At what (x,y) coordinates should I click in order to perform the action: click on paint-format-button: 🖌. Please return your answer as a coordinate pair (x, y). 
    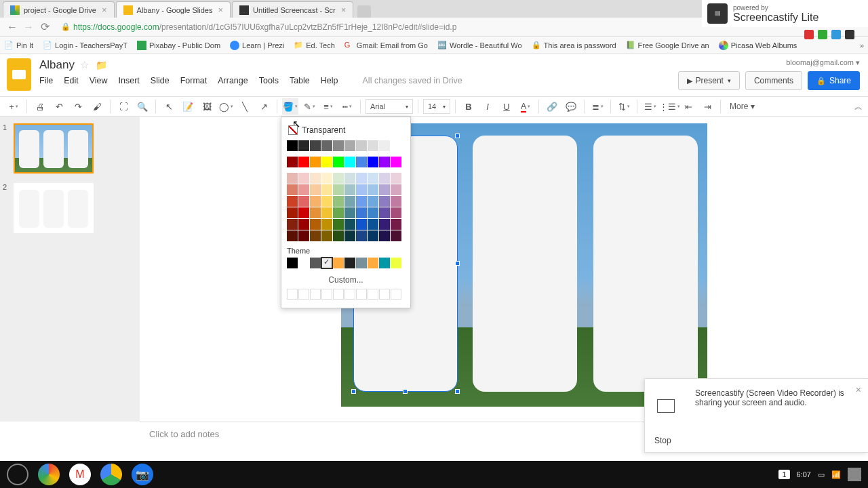
    Looking at the image, I should click on (97, 106).